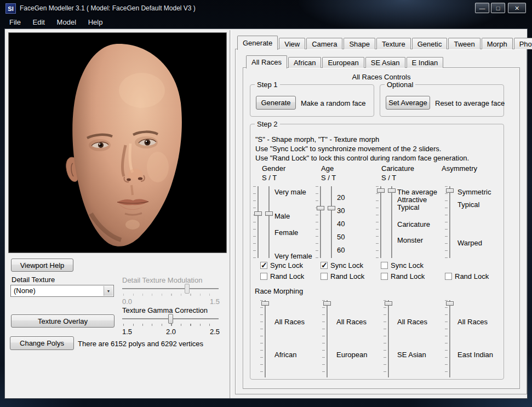  What do you see at coordinates (67, 22) in the screenshot?
I see `menu-model: Model` at bounding box center [67, 22].